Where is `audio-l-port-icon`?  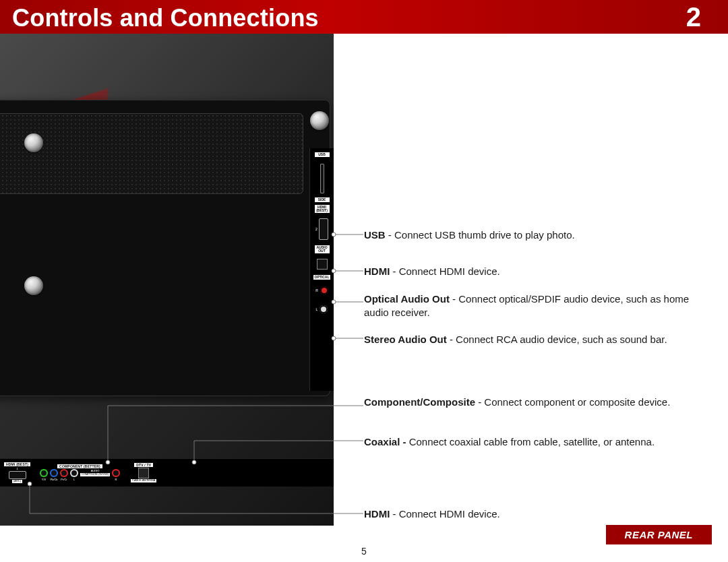
audio-l-port-icon is located at coordinates (74, 473).